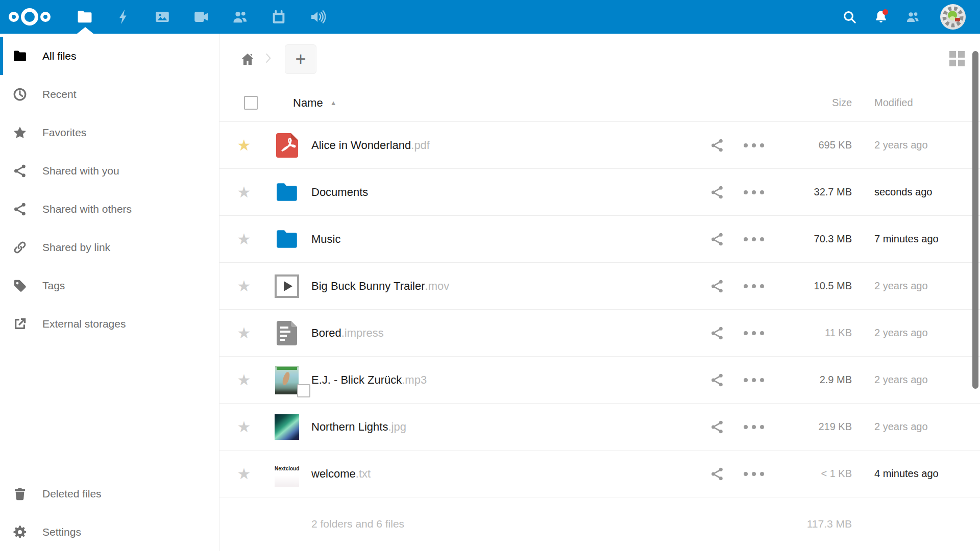 This screenshot has height=551, width=980. Describe the element at coordinates (20, 133) in the screenshot. I see `star-icon` at that location.